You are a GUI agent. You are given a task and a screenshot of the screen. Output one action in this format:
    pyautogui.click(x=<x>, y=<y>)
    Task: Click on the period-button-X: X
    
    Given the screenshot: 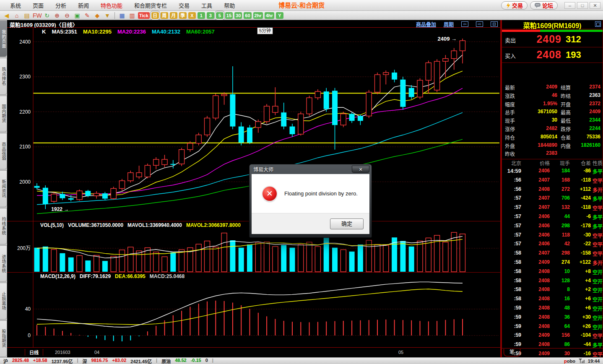 What is the action you would take?
    pyautogui.click(x=192, y=16)
    